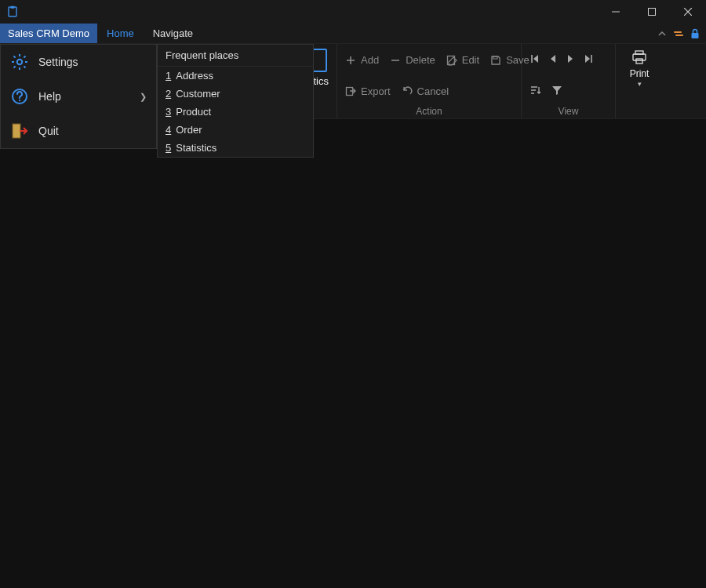  What do you see at coordinates (429, 110) in the screenshot?
I see `action-section-label: Action` at bounding box center [429, 110].